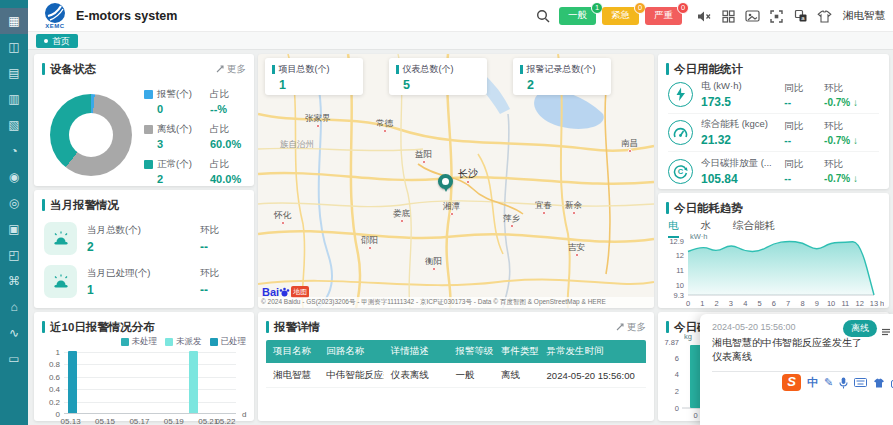  Describe the element at coordinates (774, 133) in the screenshot. I see `today-energy-rows: 电 (kW·h)173.5同比--环比-0.7% ↓综合能耗 (kgce)21.…` at that location.